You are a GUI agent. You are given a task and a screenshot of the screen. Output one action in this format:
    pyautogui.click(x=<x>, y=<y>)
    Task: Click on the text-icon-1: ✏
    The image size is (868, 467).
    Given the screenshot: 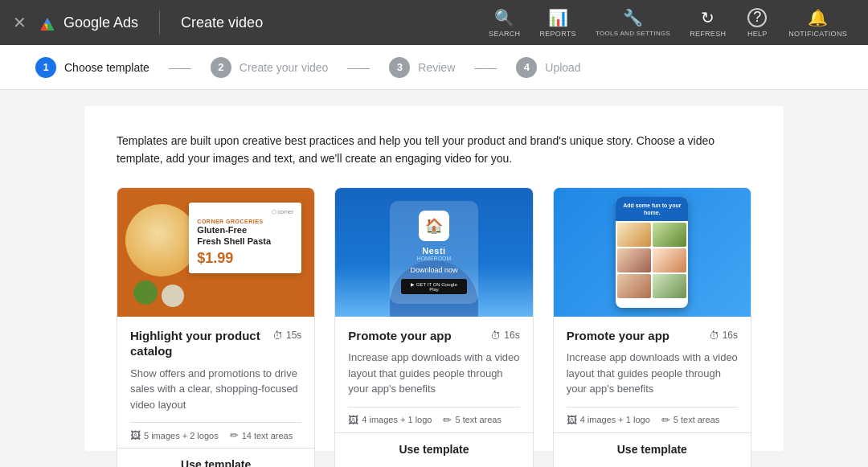 What is the action you would take?
    pyautogui.click(x=235, y=436)
    